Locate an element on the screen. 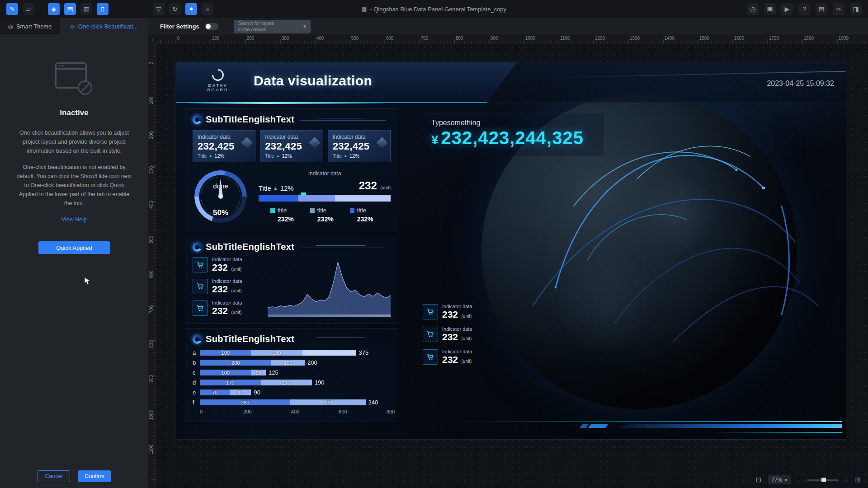 This screenshot has width=868, height=488. dashboard-timestamp: 2023-04-25 15:09:32 is located at coordinates (800, 84).